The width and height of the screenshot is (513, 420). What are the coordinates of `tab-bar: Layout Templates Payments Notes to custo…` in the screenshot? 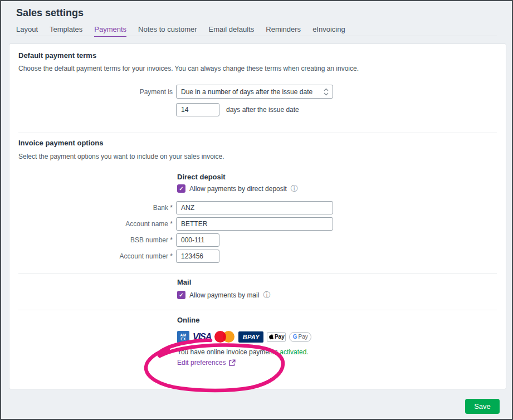 It's located at (180, 31).